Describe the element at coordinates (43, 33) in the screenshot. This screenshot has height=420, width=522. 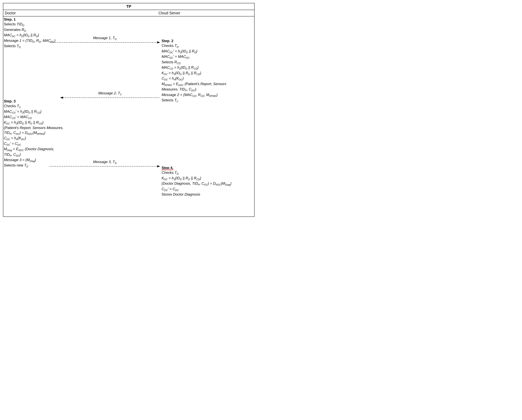
I see `step-1: Step. 1 Selects TIDD Generates RD MACDC …` at that location.